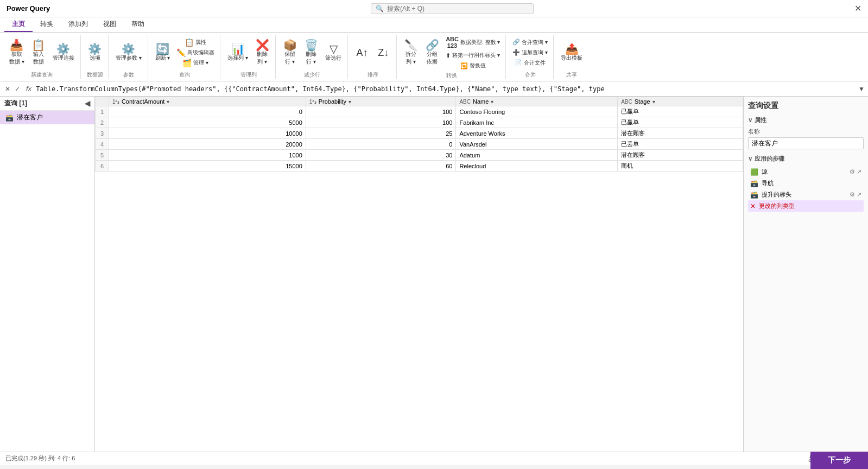 This screenshot has width=868, height=469. I want to click on properties-button: 📋 属性, so click(195, 42).